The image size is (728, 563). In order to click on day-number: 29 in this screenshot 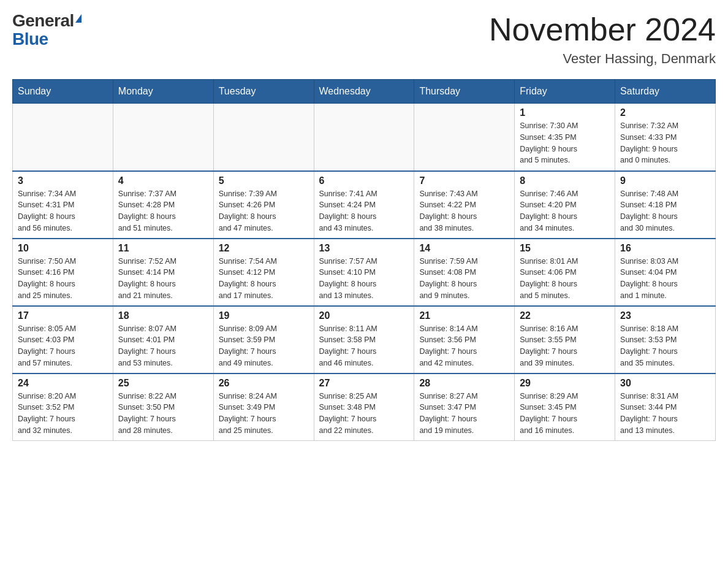, I will do `click(565, 383)`.